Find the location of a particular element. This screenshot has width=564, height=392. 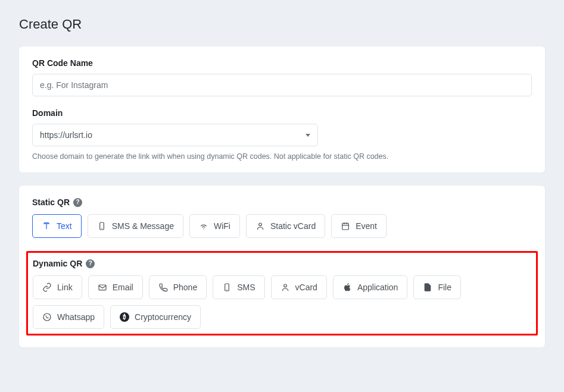

crypto-icon: ₿ is located at coordinates (124, 317).